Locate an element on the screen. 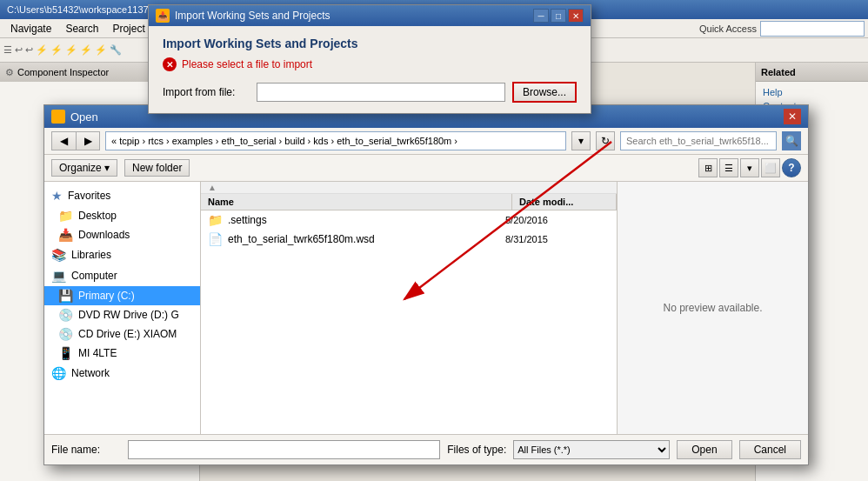 The image size is (868, 481). quick-access-input is located at coordinates (812, 29).